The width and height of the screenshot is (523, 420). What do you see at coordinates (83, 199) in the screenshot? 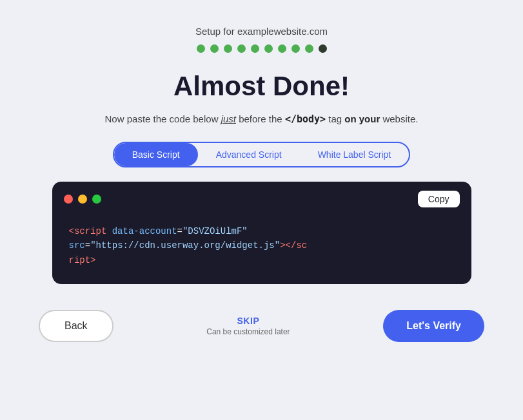
I see `minimize-dot` at bounding box center [83, 199].